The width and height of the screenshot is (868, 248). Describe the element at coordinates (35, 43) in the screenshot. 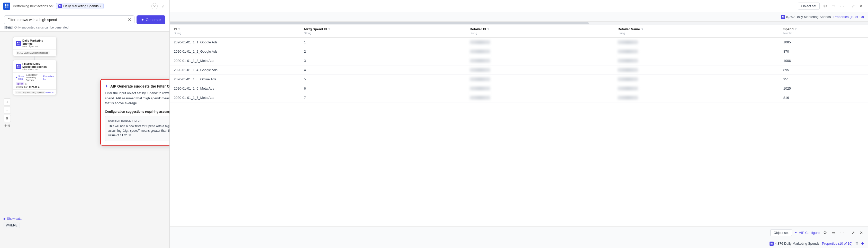

I see `node-header-1: Daily Marketing Spends Flow object set` at that location.